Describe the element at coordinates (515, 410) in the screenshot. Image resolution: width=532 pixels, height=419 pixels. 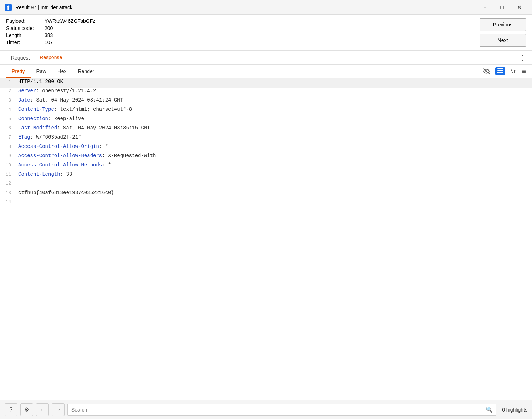
I see `highlights-count: 0 highlights` at that location.